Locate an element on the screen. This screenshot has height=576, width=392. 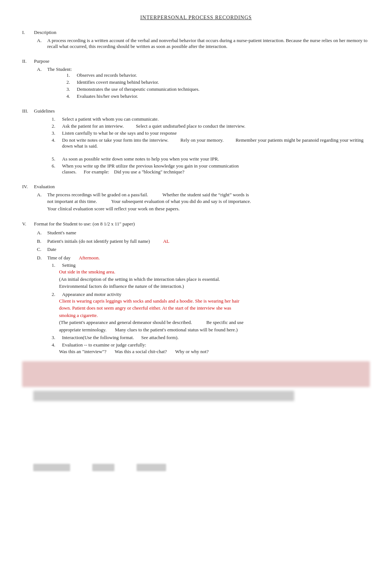
roman-numeral-I: I. is located at coordinates (27, 32).